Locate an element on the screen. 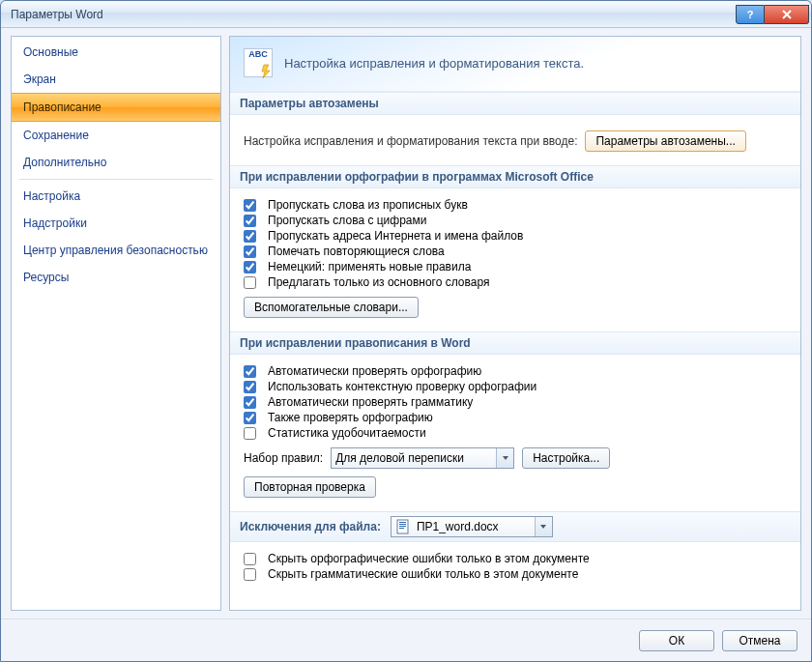  sidebar-item-trust-center: Центр управления безопасностью is located at coordinates (116, 250).